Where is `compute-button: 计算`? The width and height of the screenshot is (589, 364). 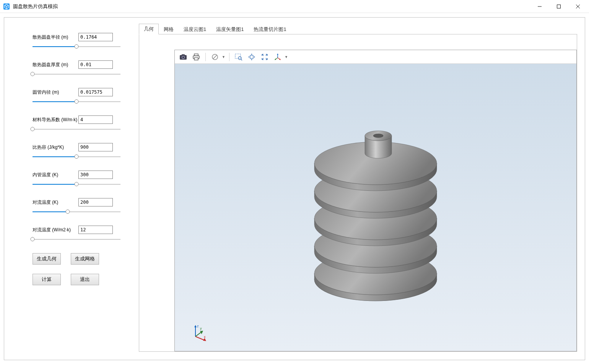 compute-button: 计算 is located at coordinates (47, 280).